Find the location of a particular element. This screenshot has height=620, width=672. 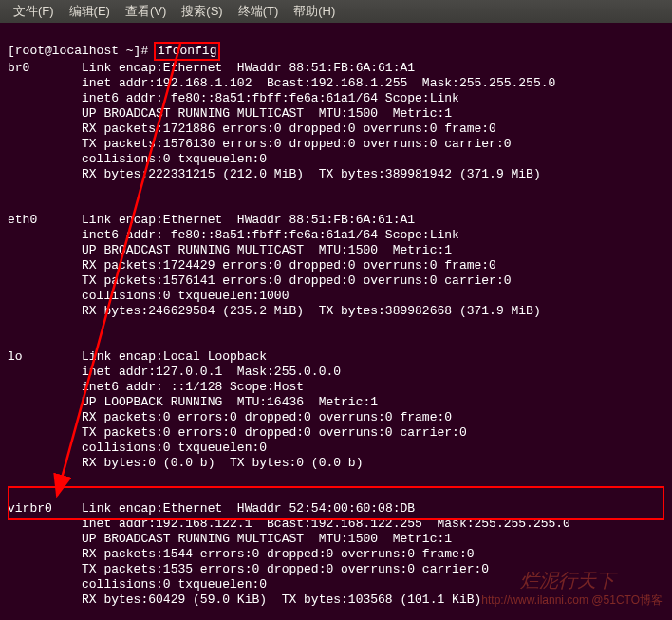

output-line: inet addr:127.0.0.1 Mask:255.0.0.0 is located at coordinates (211, 372).